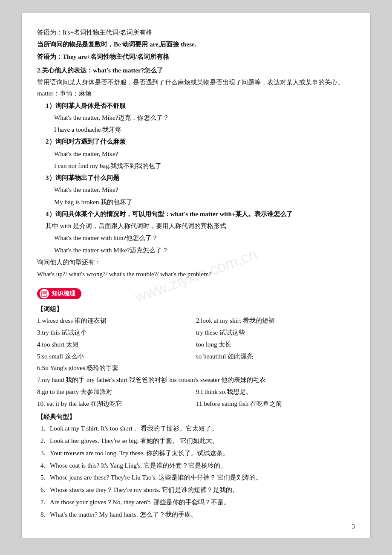 This screenshot has height=555, width=392. Describe the element at coordinates (205, 202) in the screenshot. I see `subsection-3-line-2: My bag is broken.我的包坏了` at that location.